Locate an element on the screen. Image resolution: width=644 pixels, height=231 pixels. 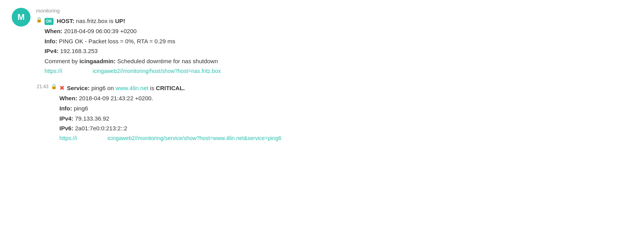
when-value-1: 2018-04-09 06:00:39 +0200 is located at coordinates (100, 31).